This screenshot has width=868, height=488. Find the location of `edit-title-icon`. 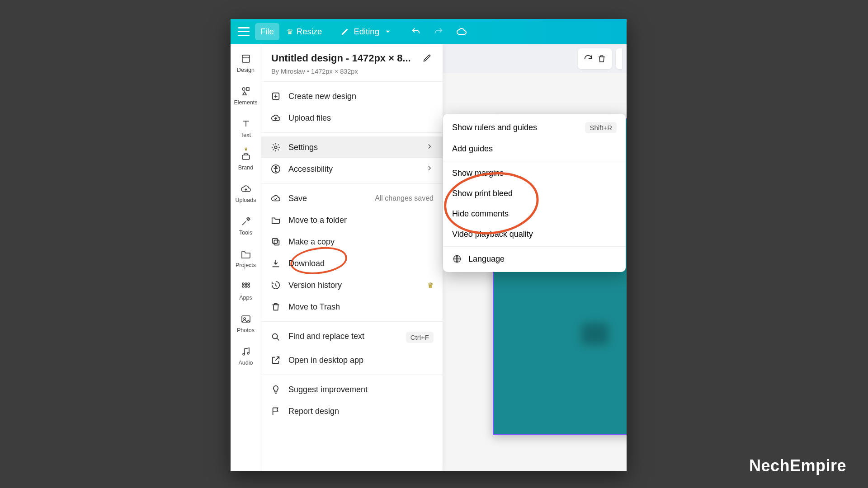

edit-title-icon is located at coordinates (428, 58).